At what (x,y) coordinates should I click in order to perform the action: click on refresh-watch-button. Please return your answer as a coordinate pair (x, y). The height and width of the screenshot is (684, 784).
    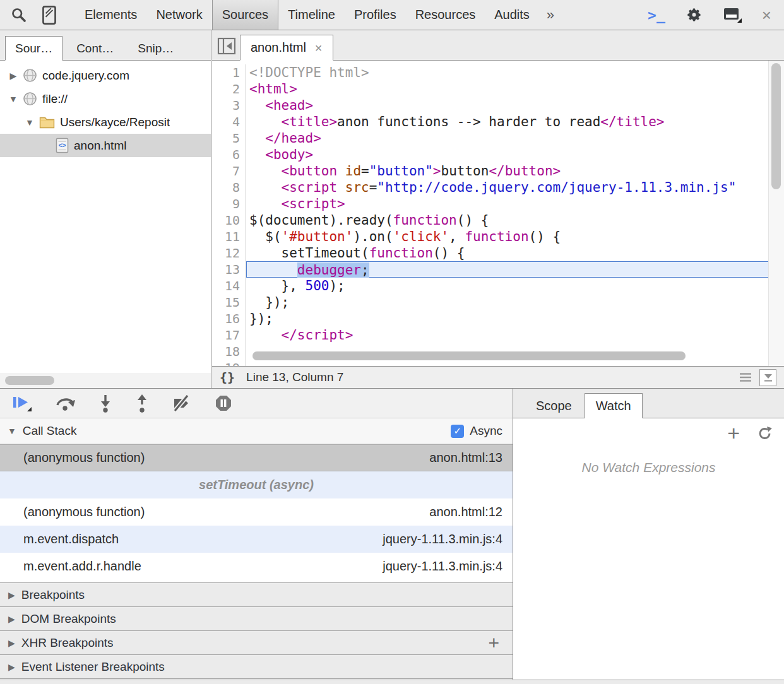
    Looking at the image, I should click on (765, 433).